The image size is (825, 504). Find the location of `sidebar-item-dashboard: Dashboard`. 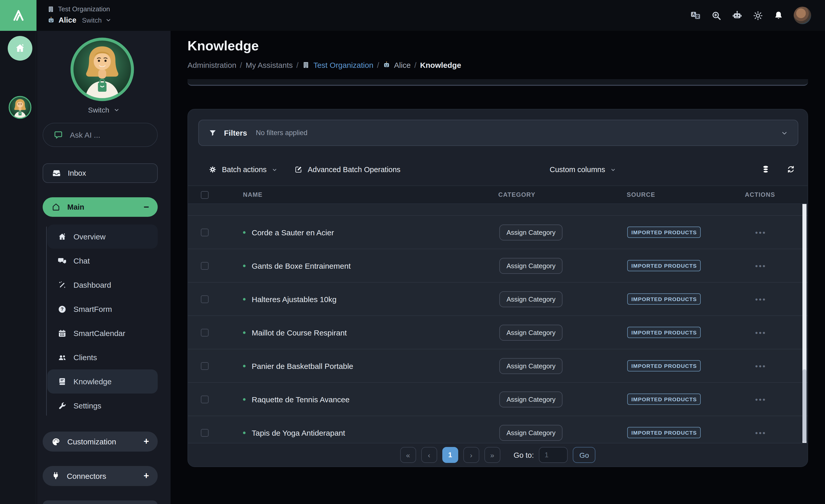

sidebar-item-dashboard: Dashboard is located at coordinates (102, 285).